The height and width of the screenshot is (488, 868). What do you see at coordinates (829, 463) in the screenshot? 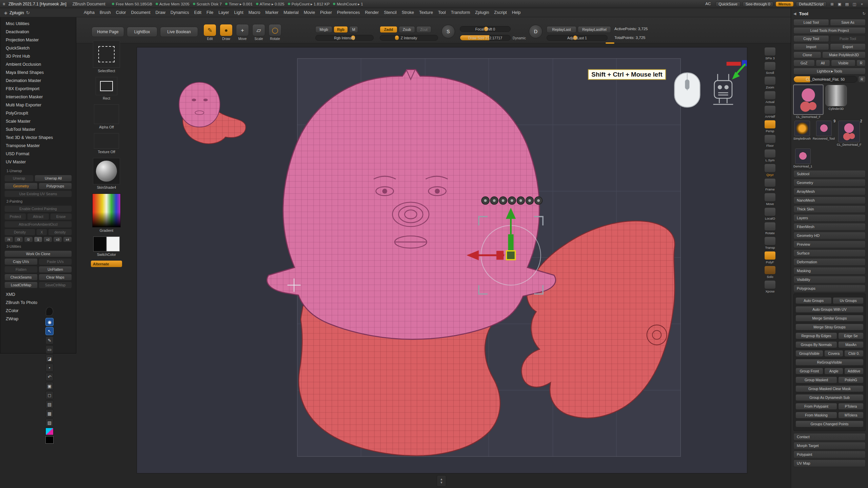
I see `tool-section-bar: UV Map` at bounding box center [829, 463].